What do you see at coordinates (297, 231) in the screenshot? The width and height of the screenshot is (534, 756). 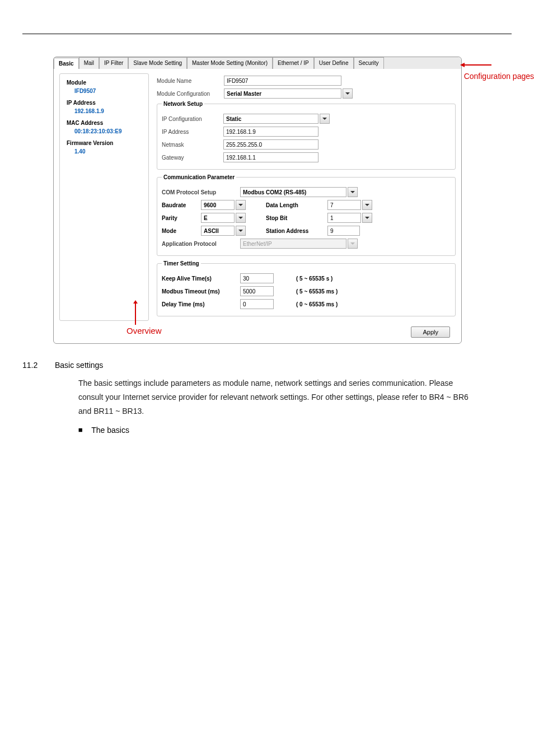 I see `station-address-label: Station Address` at bounding box center [297, 231].